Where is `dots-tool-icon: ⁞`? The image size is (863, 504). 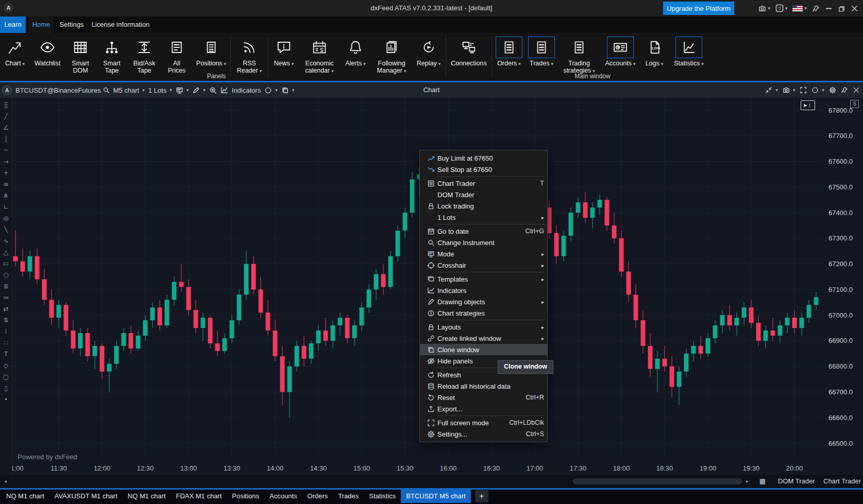 dots-tool-icon: ⁞ is located at coordinates (6, 332).